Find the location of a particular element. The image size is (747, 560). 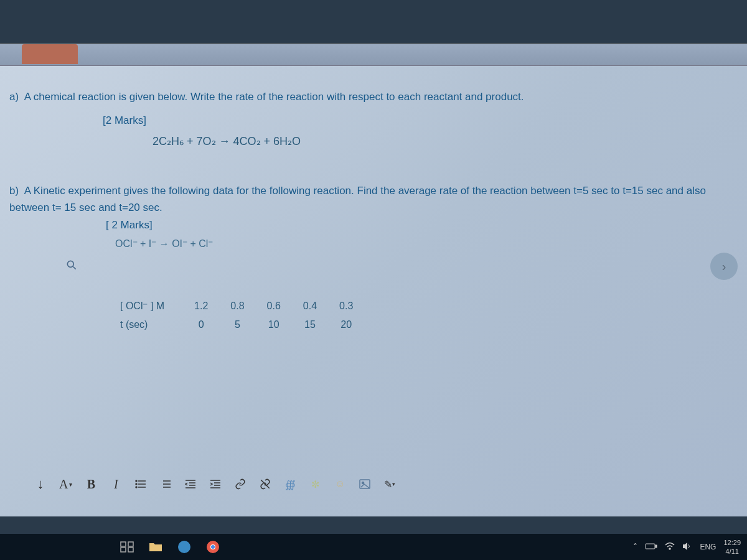

table-cell: 10 is located at coordinates (274, 325).